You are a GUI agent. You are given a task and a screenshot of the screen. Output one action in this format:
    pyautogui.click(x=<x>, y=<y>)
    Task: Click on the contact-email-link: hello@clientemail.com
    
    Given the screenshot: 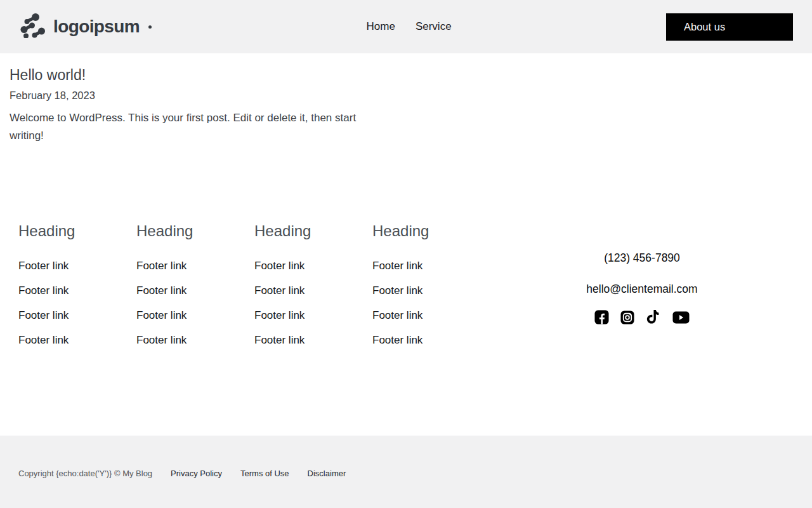 What is the action you would take?
    pyautogui.click(x=642, y=290)
    